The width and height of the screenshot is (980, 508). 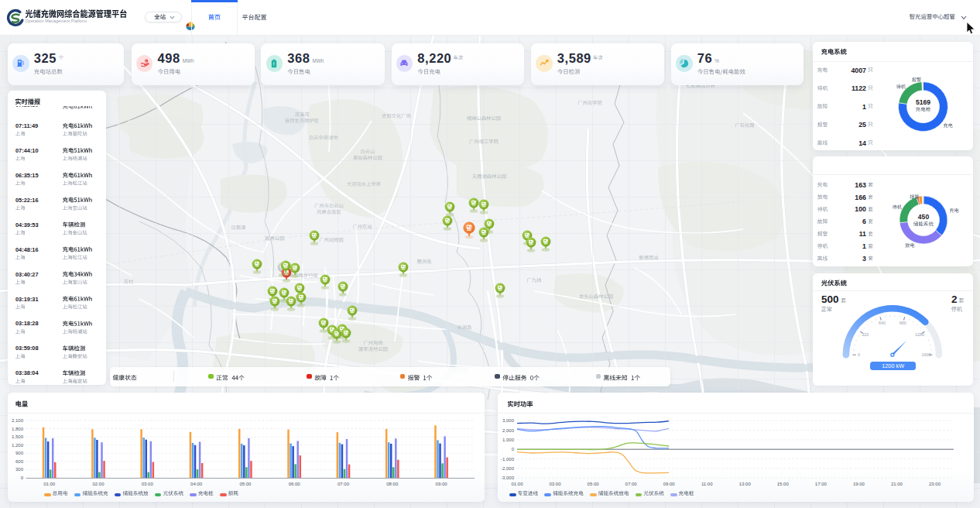 What do you see at coordinates (509, 440) in the screenshot?
I see `svg-text: 1,000` at bounding box center [509, 440].